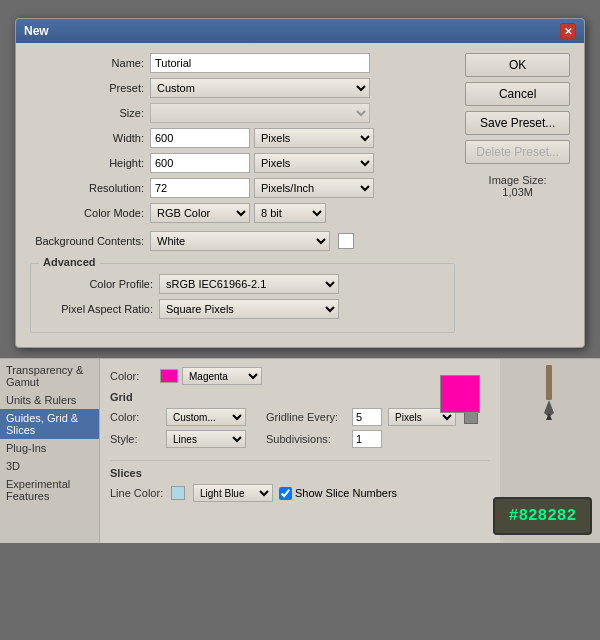 The width and height of the screenshot is (600, 640). I want to click on grid-section: Grid Color: Custom... Gridline Every: Pi…, so click(300, 422).